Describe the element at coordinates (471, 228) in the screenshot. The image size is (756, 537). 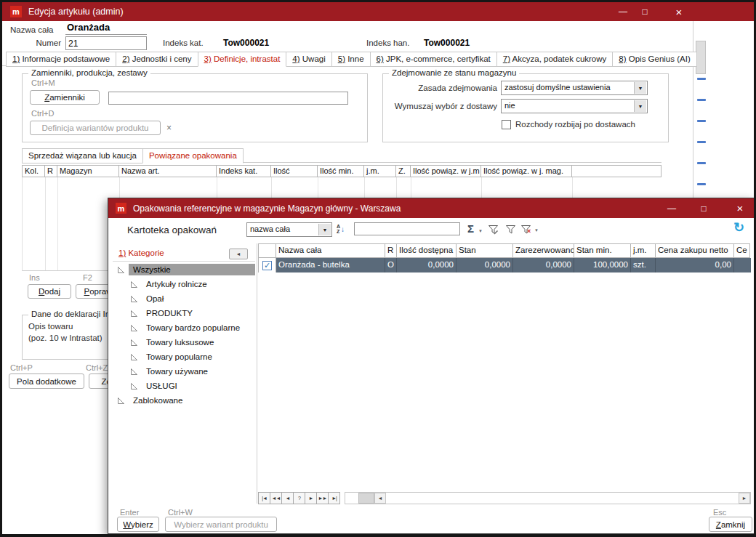
I see `sum-icon: Σ` at that location.